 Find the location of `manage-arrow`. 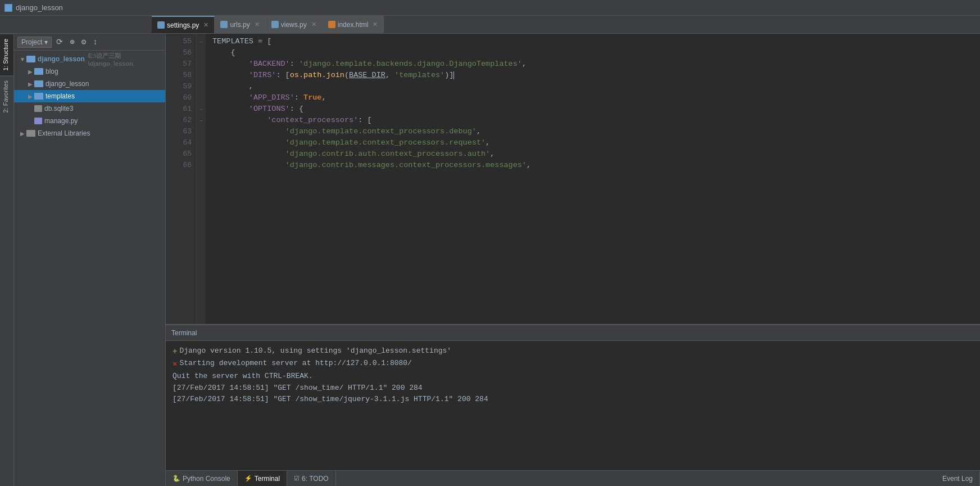

manage-arrow is located at coordinates (30, 122).